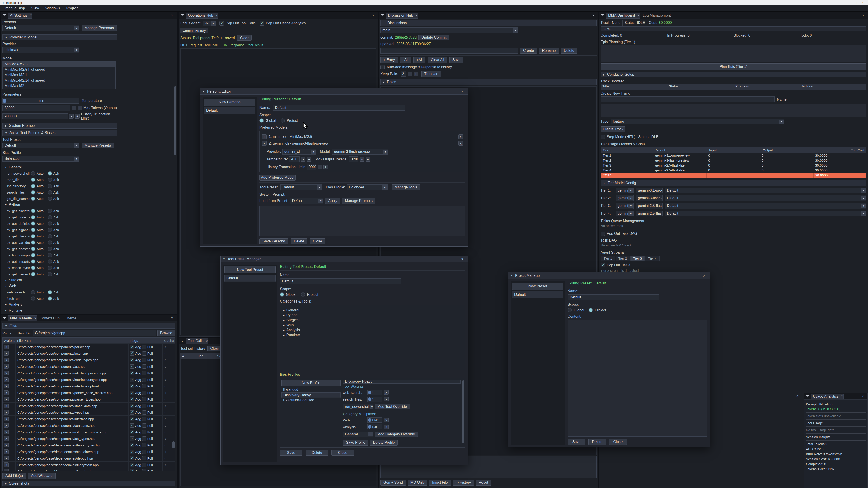 The image size is (868, 488). Describe the element at coordinates (489, 23) in the screenshot. I see `discussions-section-header: ▼Discussions` at that location.